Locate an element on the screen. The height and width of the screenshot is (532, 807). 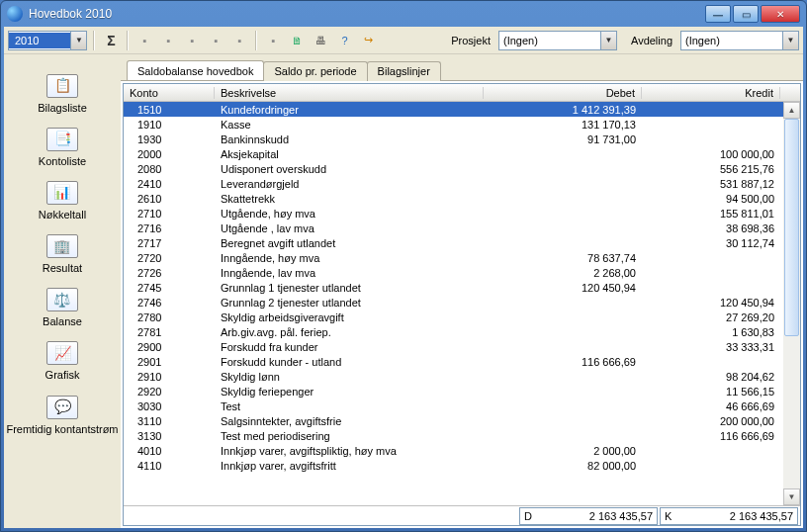
table-row: 4110Innkjøp varer, avgiftsfritt82 000,00 is located at coordinates (453, 465).